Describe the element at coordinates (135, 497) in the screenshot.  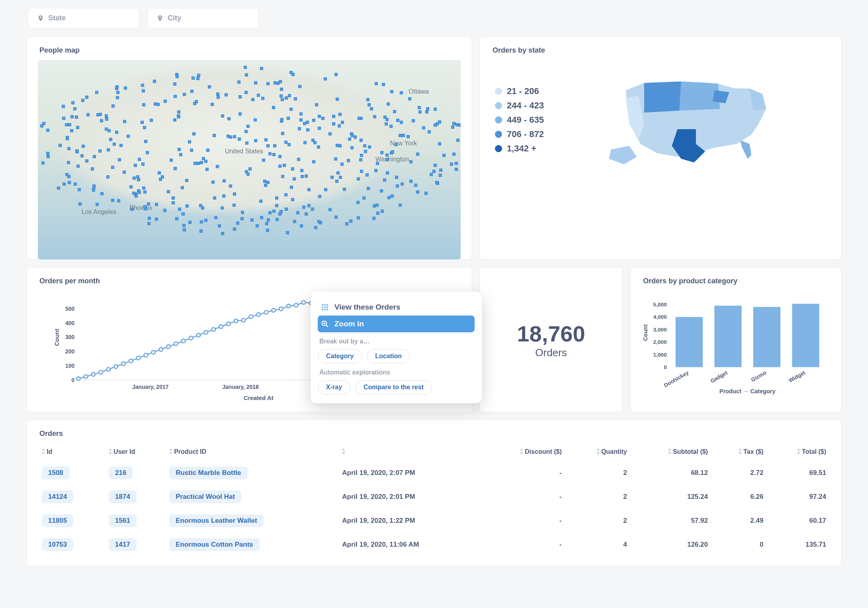
I see `cell-user_id: 1874` at that location.